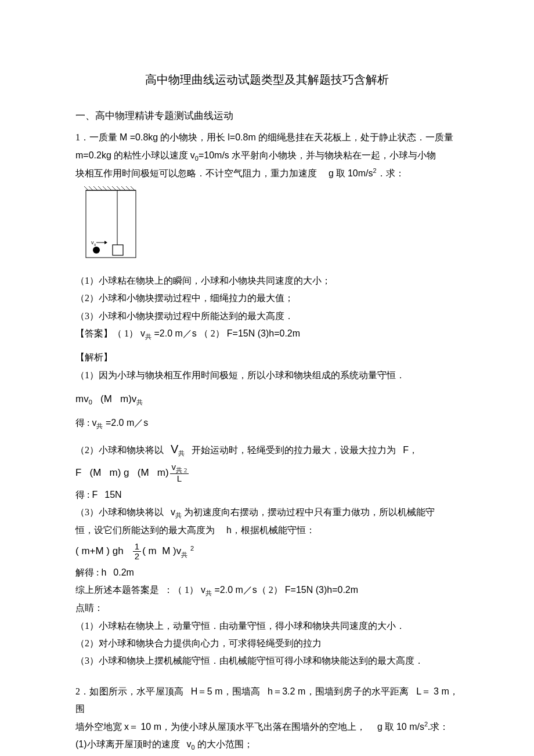  Describe the element at coordinates (181, 470) in the screenshot. I see `num-sub: 共 2` at that location.